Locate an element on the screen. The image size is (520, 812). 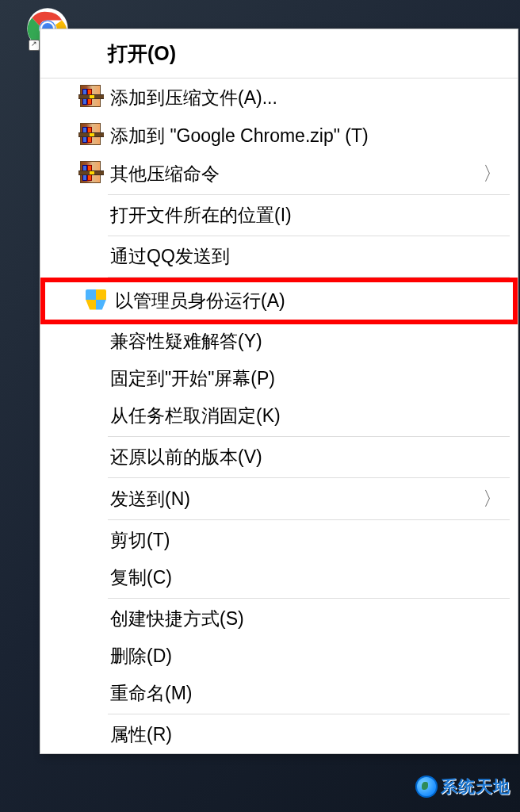
menu-item-label: 属性(R) is located at coordinates (309, 734).